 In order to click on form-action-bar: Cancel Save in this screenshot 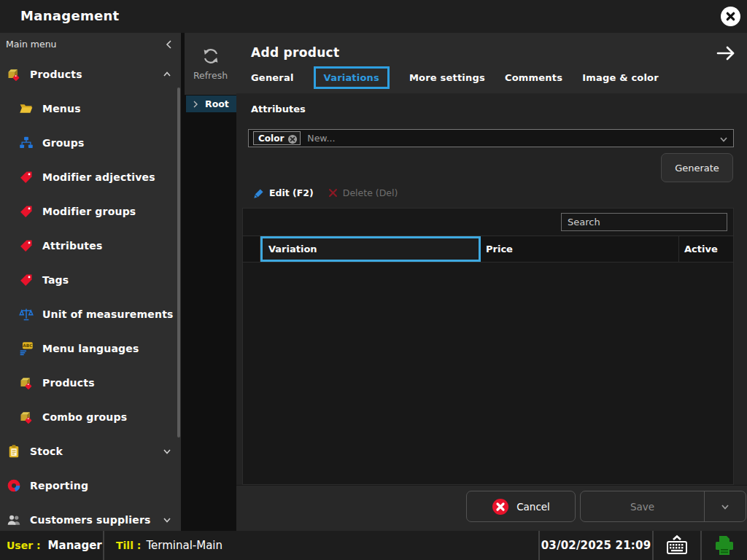, I will do `click(492, 508)`.